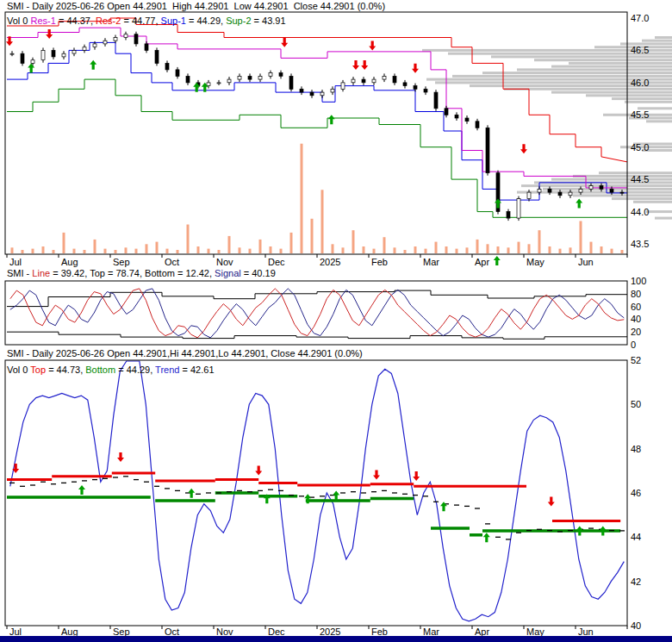 This screenshot has width=672, height=642. Describe the element at coordinates (636, 307) in the screenshot. I see `y-axis-label: 60` at that location.